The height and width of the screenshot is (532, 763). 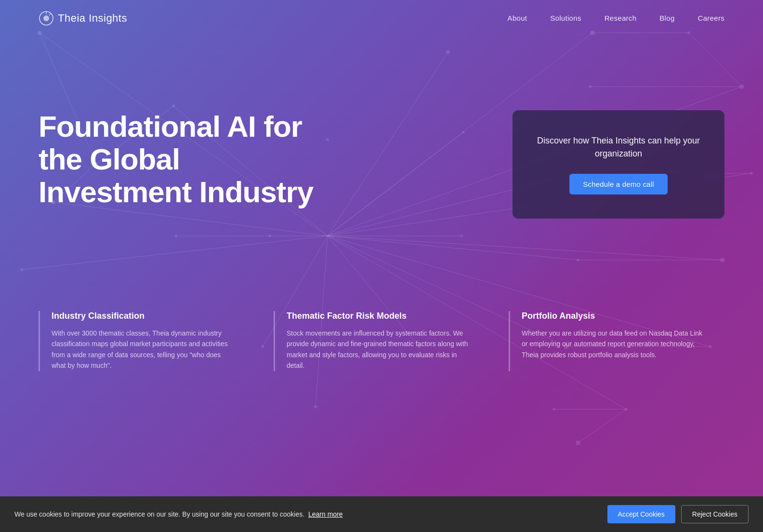 I want to click on cookie-buttons: Accept Cookies Reject Cookies, so click(x=678, y=514).